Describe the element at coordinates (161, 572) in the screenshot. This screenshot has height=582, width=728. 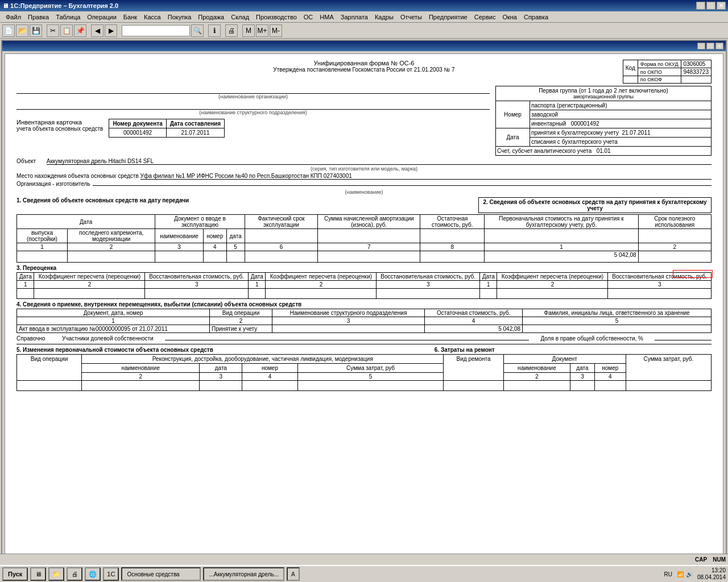
I see `taskbar-item-1: Основные средства` at that location.